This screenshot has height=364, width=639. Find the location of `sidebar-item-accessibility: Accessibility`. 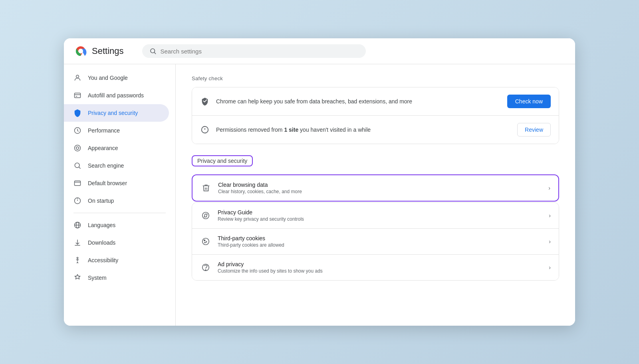

sidebar-item-accessibility: Accessibility is located at coordinates (117, 260).